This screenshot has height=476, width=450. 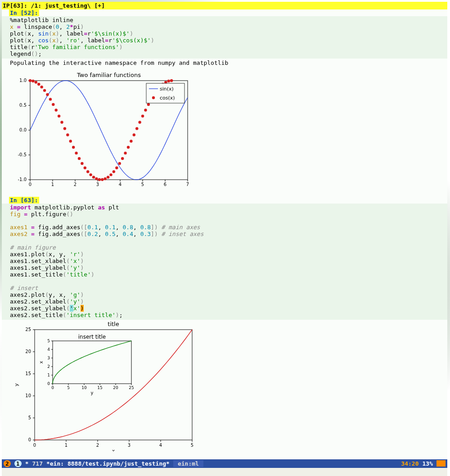 I want to click on svg-text: cos(x), so click(x=167, y=98).